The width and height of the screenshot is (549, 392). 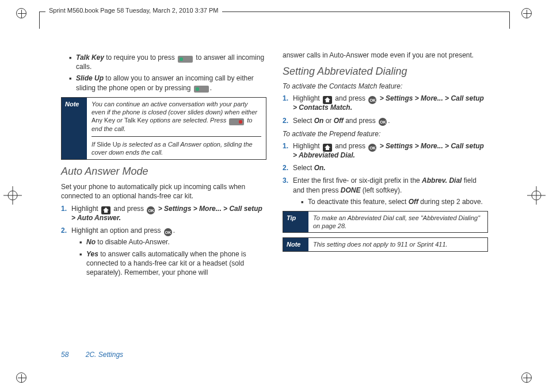 What do you see at coordinates (386, 168) in the screenshot?
I see `pp-step-2: Select On.` at bounding box center [386, 168].